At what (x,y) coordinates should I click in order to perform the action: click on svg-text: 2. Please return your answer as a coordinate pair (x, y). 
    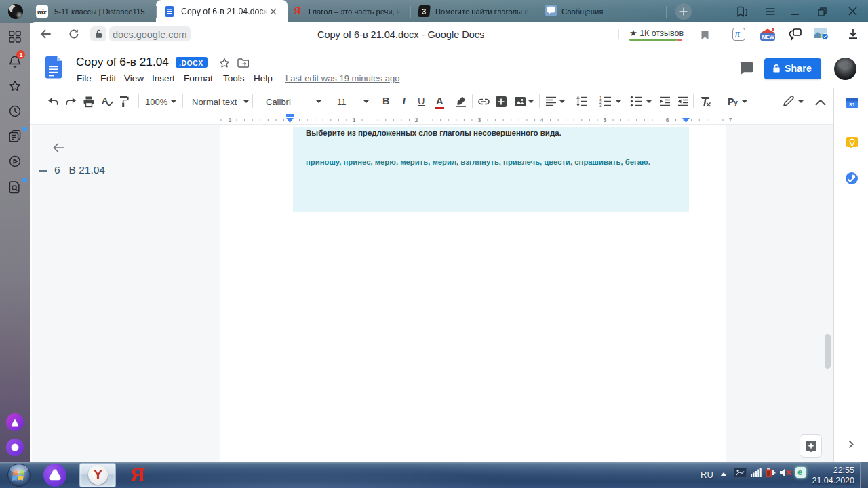
    Looking at the image, I should click on (416, 120).